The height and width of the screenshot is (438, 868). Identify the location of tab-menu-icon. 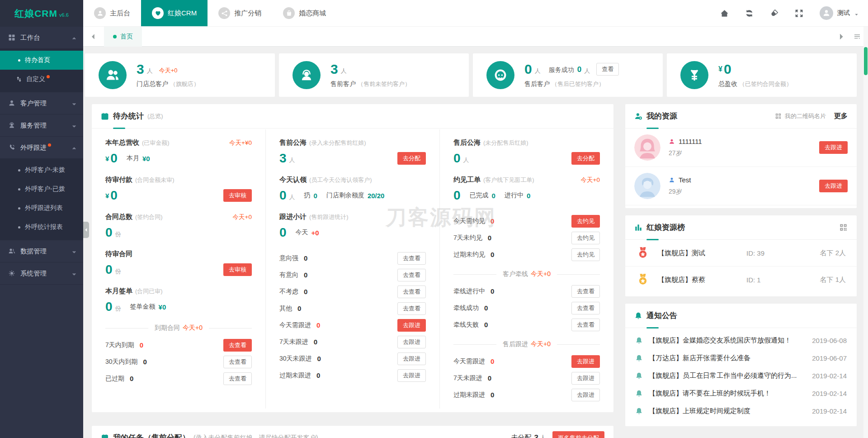
(857, 37).